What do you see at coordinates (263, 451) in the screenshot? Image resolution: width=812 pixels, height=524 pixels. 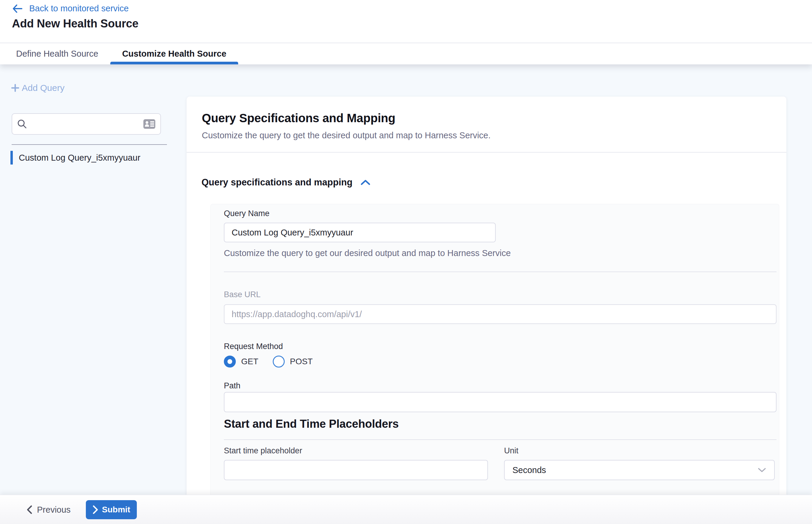 I see `start-time-placeholder-label: Start time placeholder` at bounding box center [263, 451].